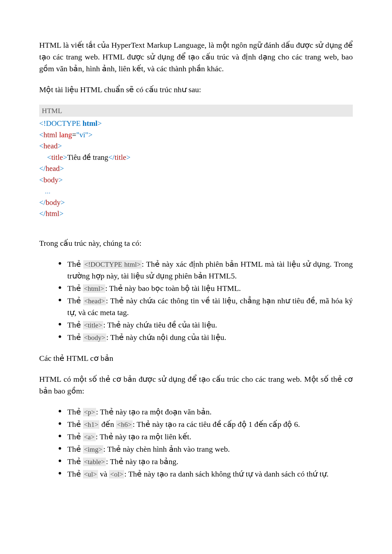 This screenshot has height=554, width=392. I want to click on inline-code: <img>, so click(93, 449).